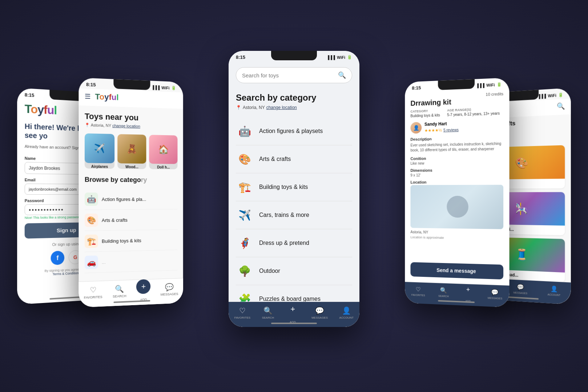 The height and width of the screenshot is (392, 588). Describe the element at coordinates (457, 126) in the screenshot. I see `seller-row: 👤 Sandy Hart ★★★★½ 5 reviews` at that location.